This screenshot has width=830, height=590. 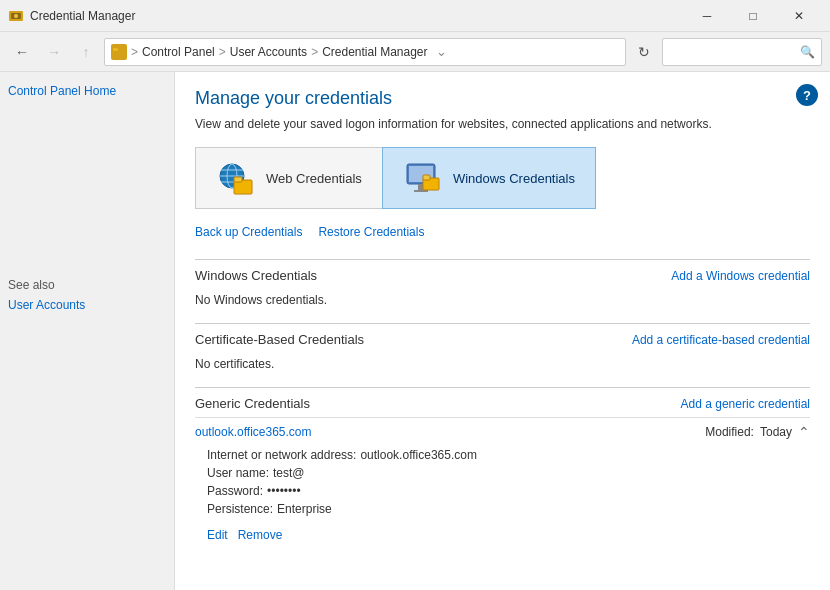 What do you see at coordinates (87, 285) in the screenshot?
I see `see-also-label: See also` at bounding box center [87, 285].